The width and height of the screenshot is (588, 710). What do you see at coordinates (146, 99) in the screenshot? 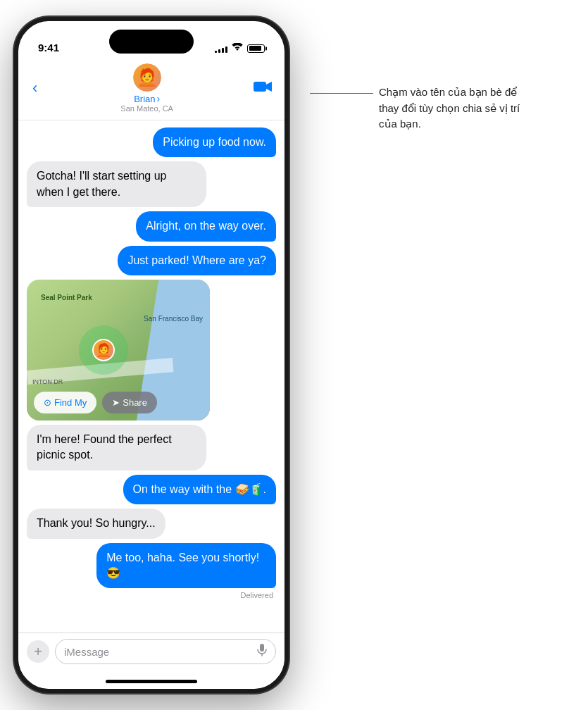
I see `contact-name: Brian` at bounding box center [146, 99].